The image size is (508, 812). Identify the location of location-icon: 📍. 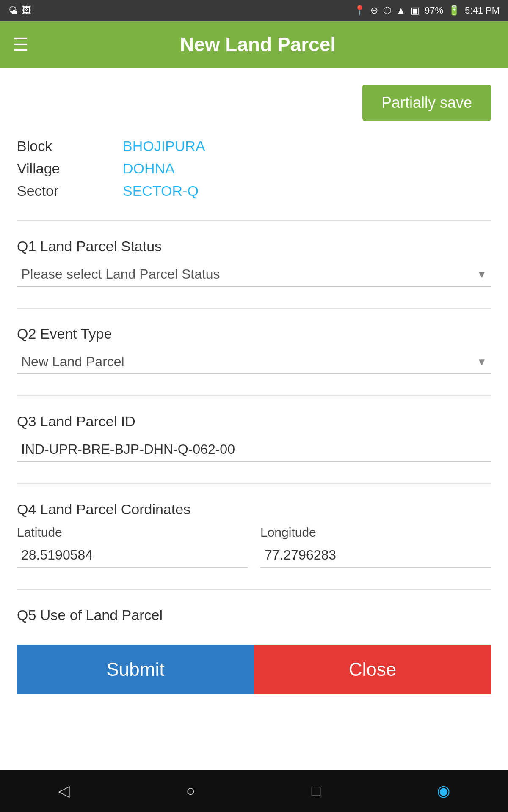
(360, 11).